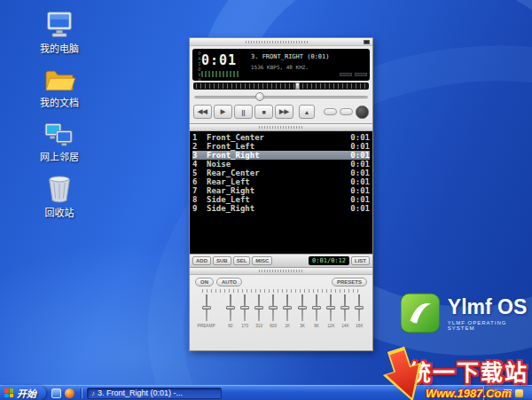 This screenshot has width=532, height=400. What do you see at coordinates (229, 282) in the screenshot?
I see `eq-auto-button: AUTO` at bounding box center [229, 282].